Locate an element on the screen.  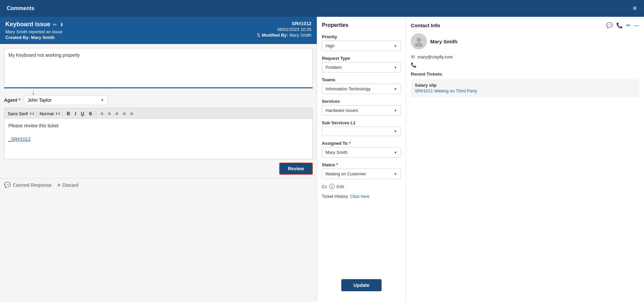
agent-label: Agent * is located at coordinates (12, 100).